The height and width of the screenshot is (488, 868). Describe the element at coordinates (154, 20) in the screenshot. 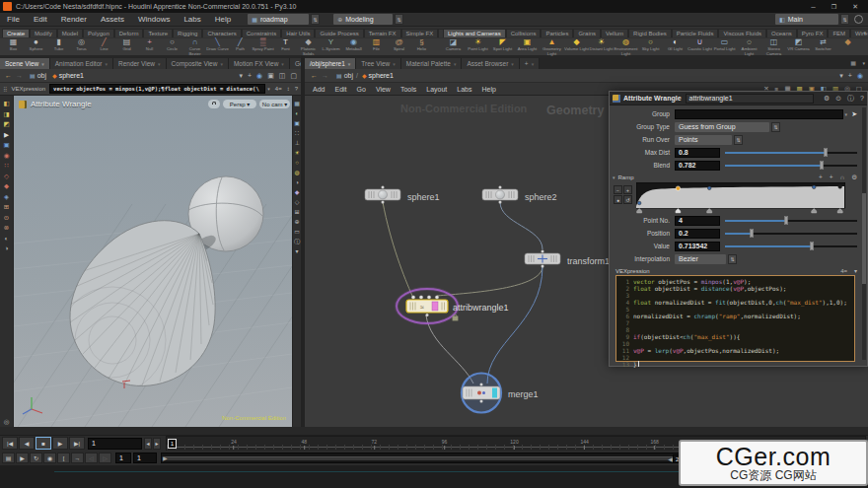

I see `menu-item: Windows` at that location.